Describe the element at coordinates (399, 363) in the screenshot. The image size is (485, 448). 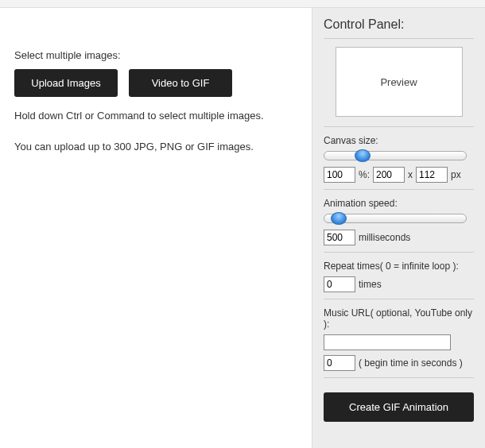
I see `music-begin-inputs: ( begin time in seconds )` at that location.